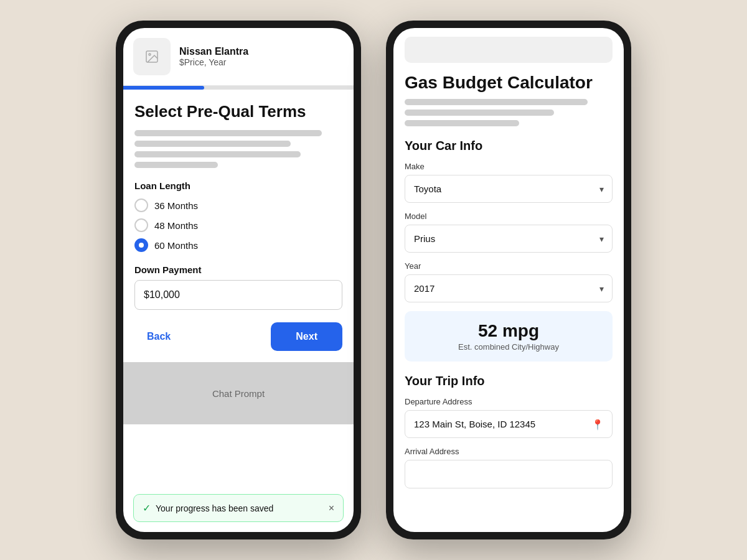 The height and width of the screenshot is (560, 747). I want to click on loan-label-48: 48 Months, so click(176, 225).